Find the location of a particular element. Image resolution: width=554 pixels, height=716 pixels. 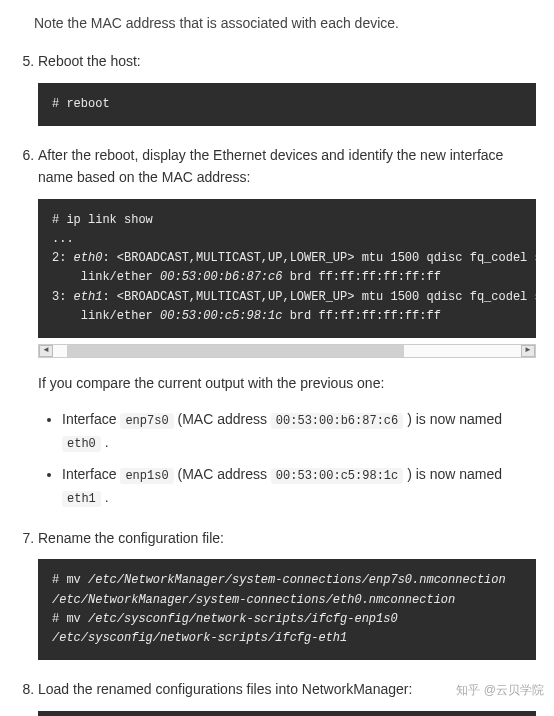

code-inline: eth1 is located at coordinates (82, 499).